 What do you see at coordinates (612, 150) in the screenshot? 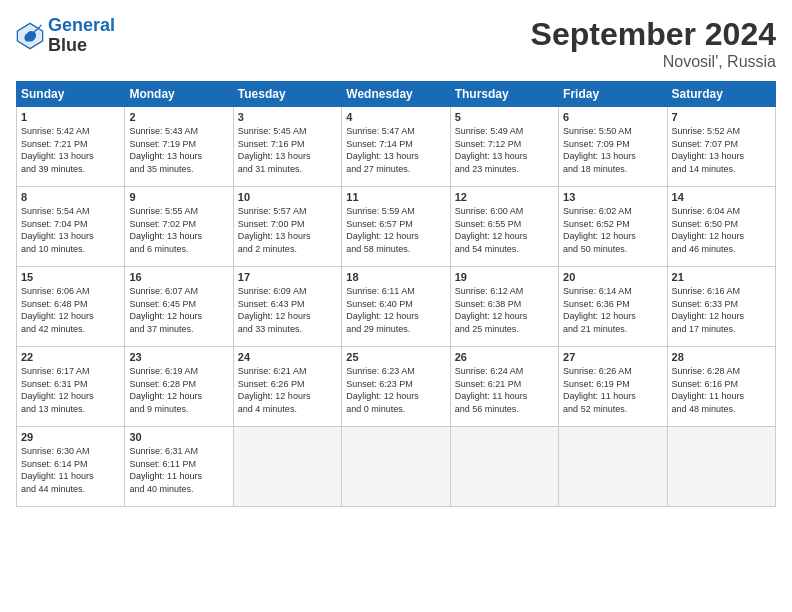
I see `day-info: Sunrise: 5:50 AM Sunset: 7:09 PM Dayligh…` at bounding box center [612, 150].